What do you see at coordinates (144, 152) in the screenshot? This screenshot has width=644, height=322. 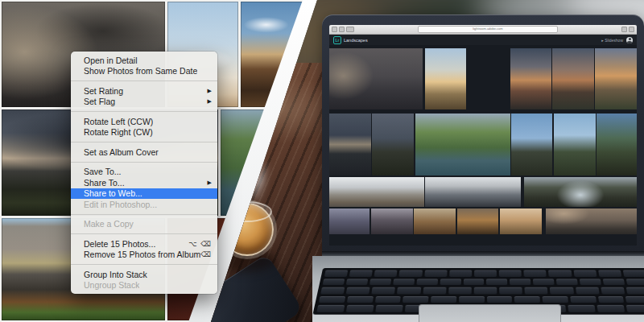 I see `menu-set-album-cover: Set as Album Cover ▶` at bounding box center [144, 152].